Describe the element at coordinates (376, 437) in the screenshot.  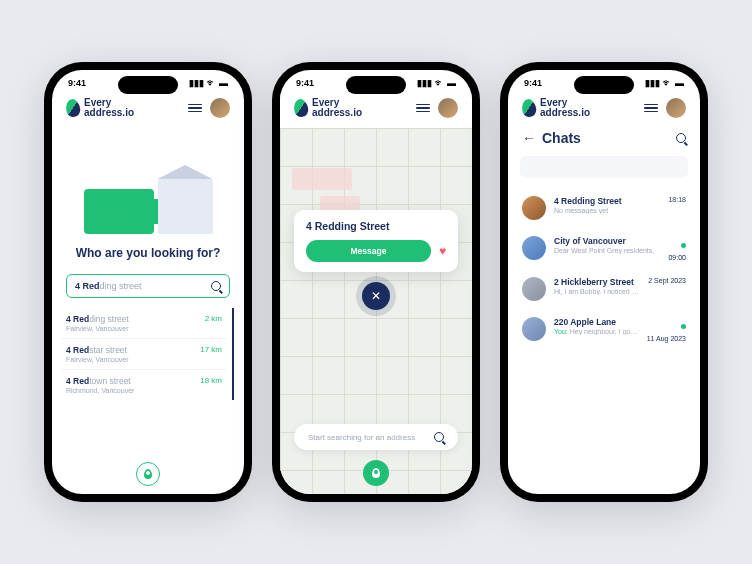
I see `map-search-input: Start searching for an address` at that location.